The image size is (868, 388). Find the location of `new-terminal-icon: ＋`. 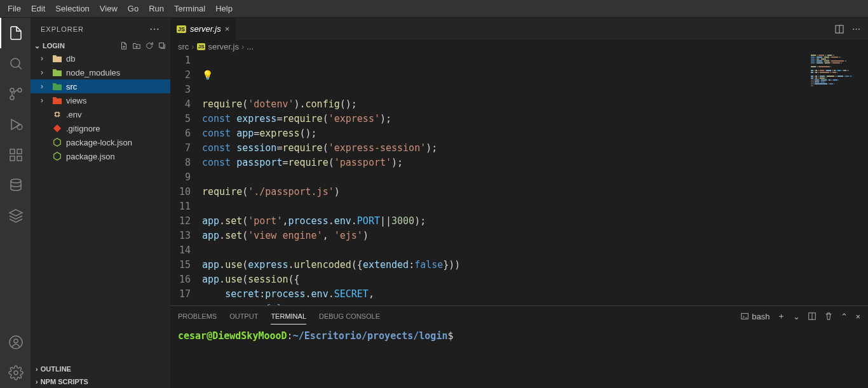

new-terminal-icon: ＋ is located at coordinates (782, 316).